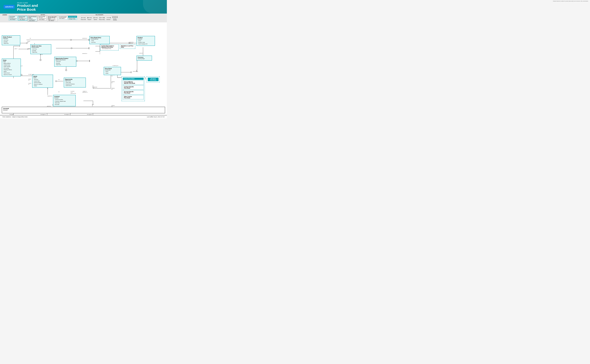 The width and height of the screenshot is (590, 364). I want to click on rel-extension: Extension, so click(108, 18).